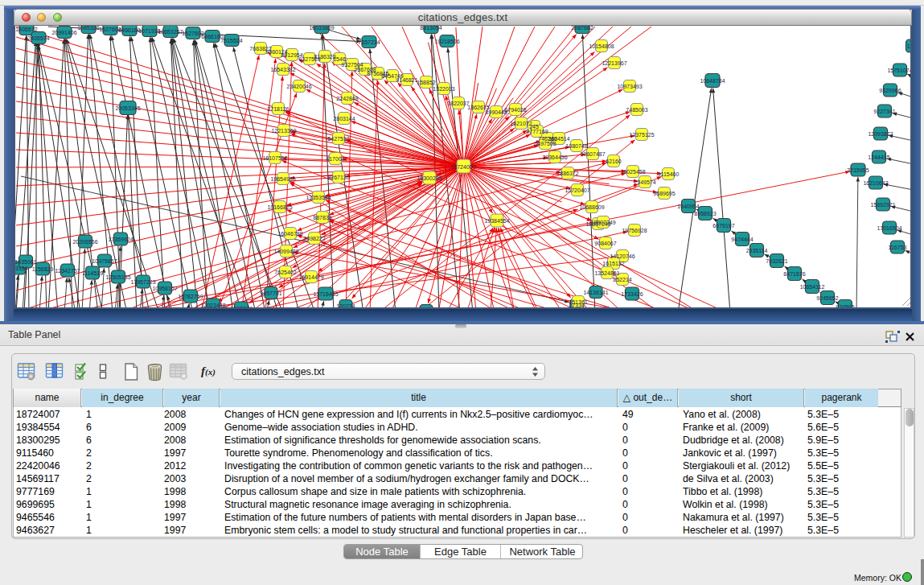  What do you see at coordinates (724, 225) in the screenshot?
I see `svg-text: 6679197` at bounding box center [724, 225].